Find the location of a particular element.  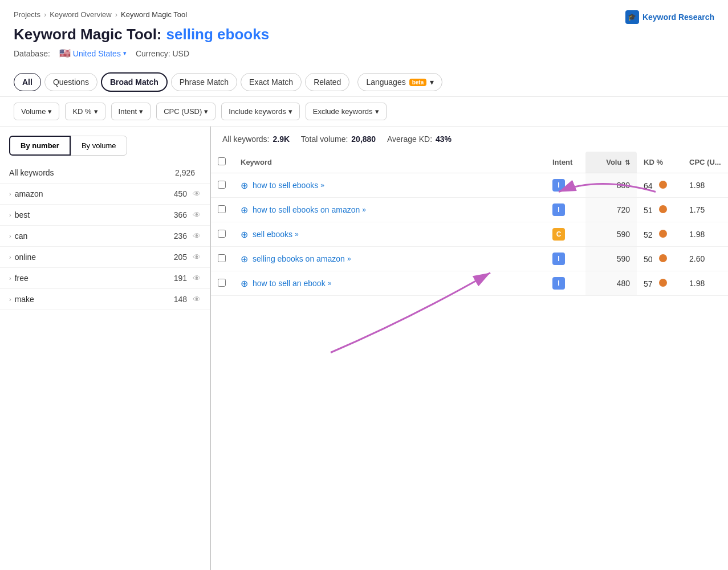

by-volume-button: By volume is located at coordinates (99, 146).